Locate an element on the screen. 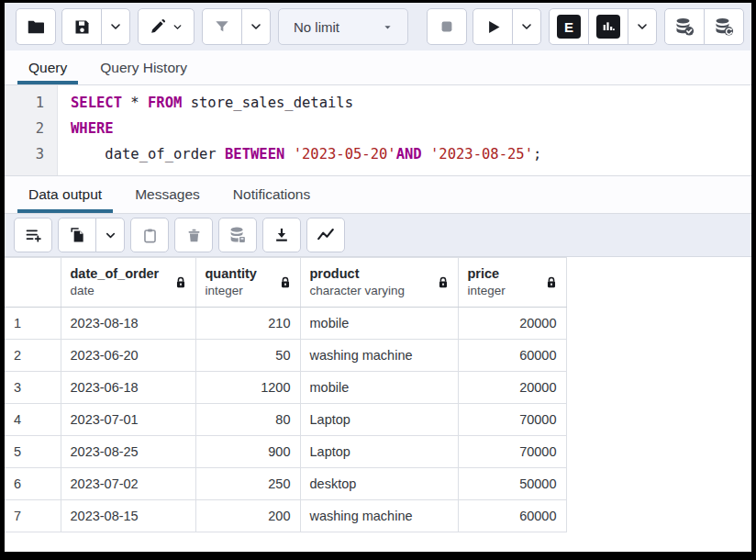 Image resolution: width=756 pixels, height=560 pixels. filter-button is located at coordinates (222, 27).